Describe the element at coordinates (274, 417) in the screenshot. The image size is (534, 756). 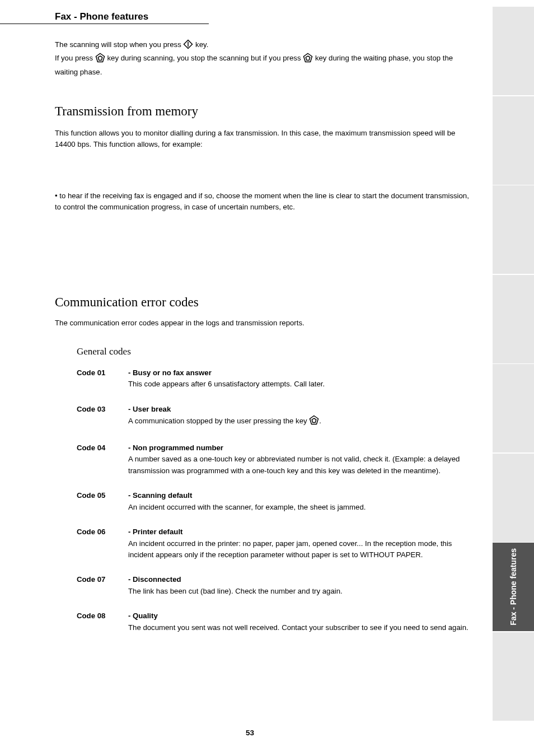
I see `table-row: Code 03 - User break A communication sto…` at that location.